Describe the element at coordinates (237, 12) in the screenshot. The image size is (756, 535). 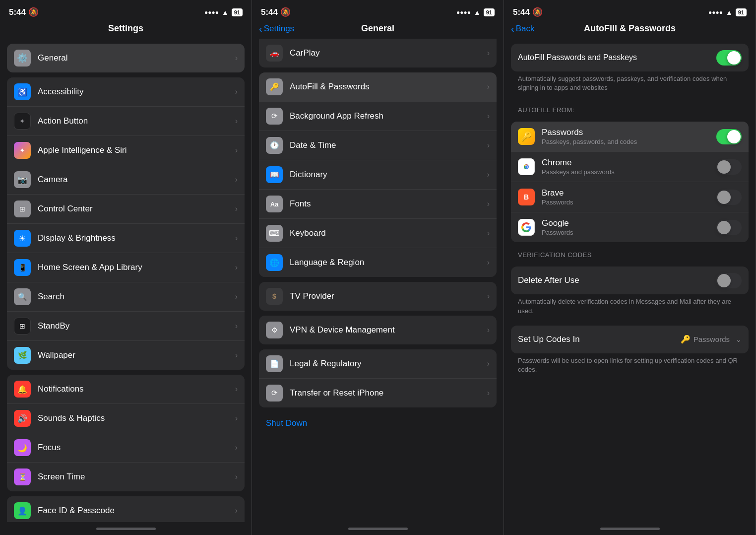
I see `battery-p1: 91` at that location.